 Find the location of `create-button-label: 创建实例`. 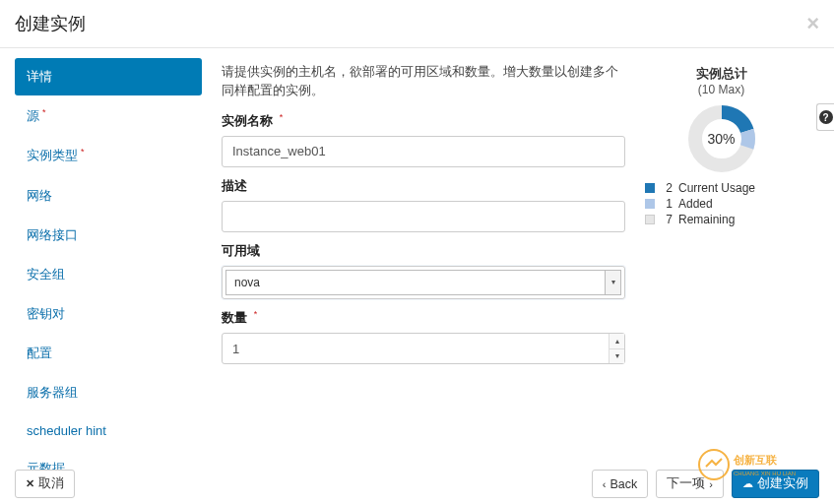

create-button-label: 创建实例 is located at coordinates (783, 484).